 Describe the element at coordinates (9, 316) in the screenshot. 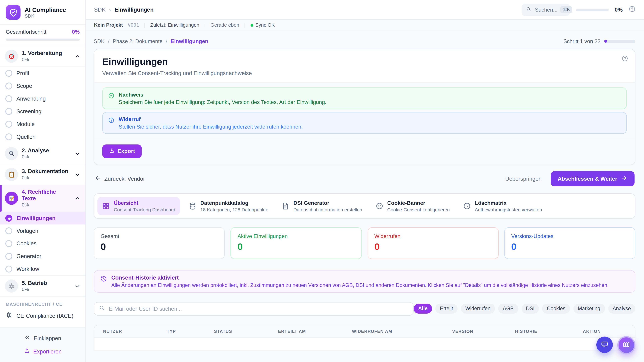

I see `chip-icon` at that location.